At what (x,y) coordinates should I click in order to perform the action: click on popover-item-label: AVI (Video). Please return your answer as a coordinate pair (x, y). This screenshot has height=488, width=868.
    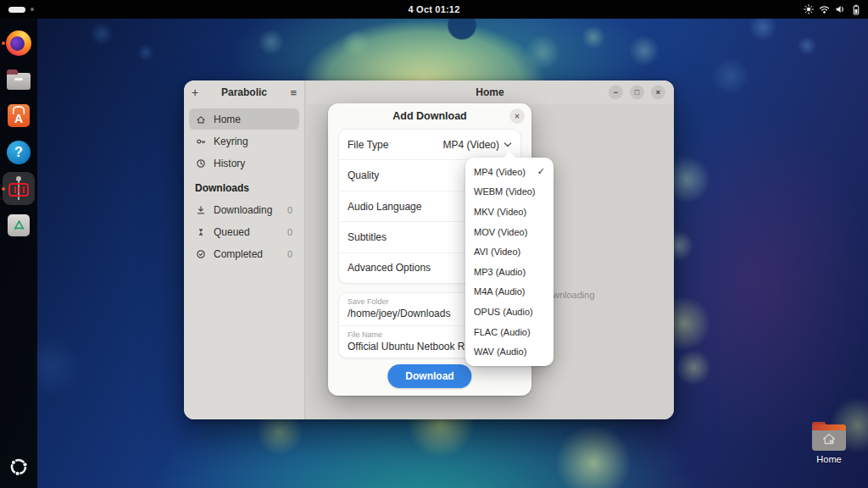
    Looking at the image, I should click on (497, 252).